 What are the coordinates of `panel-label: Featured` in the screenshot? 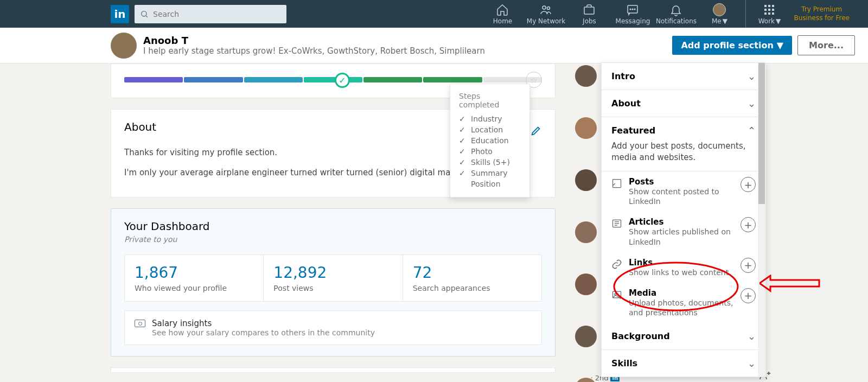 It's located at (634, 130).